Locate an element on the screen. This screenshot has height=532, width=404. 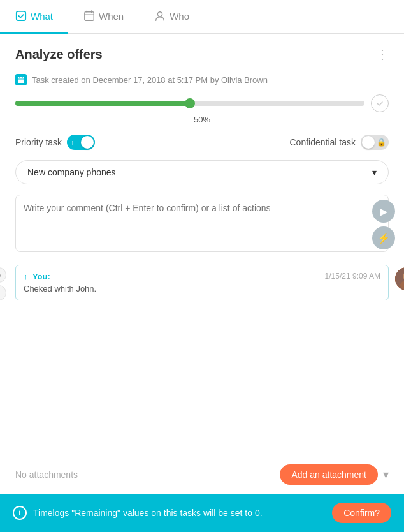
comment-edit-button: ✎ is located at coordinates (3, 275).